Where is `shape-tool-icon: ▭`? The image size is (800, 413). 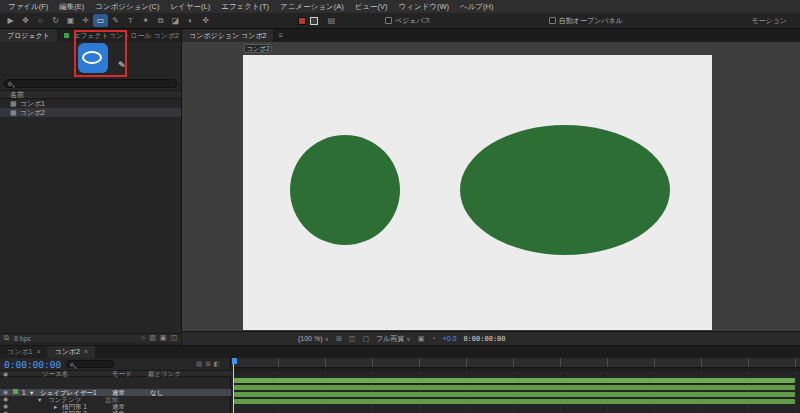
shape-tool-icon: ▭ is located at coordinates (100, 20).